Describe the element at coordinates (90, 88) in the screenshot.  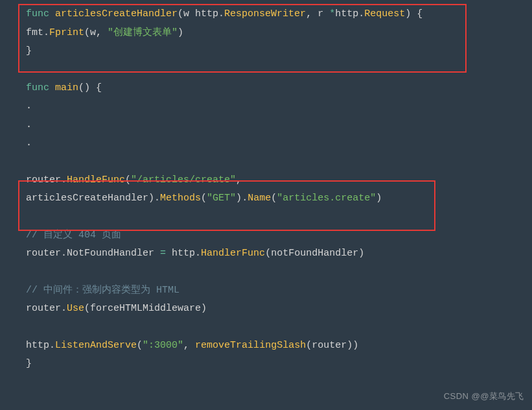
I see `code-text: () {` at that location.